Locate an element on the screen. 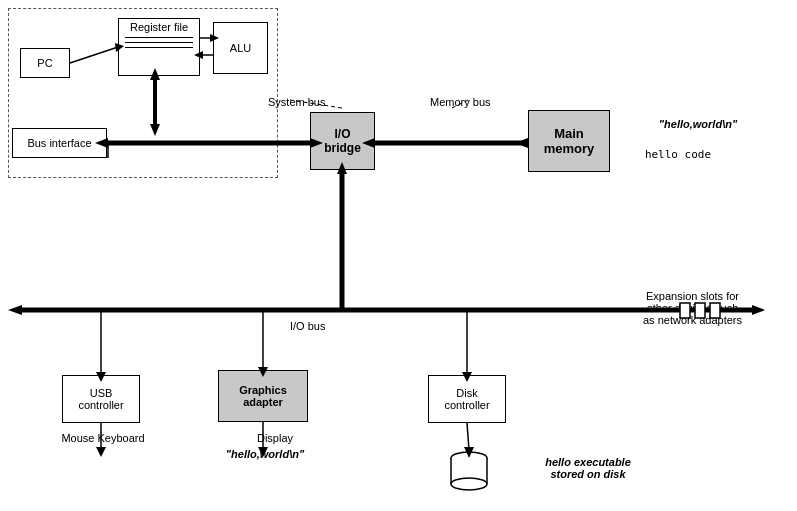 Image resolution: width=797 pixels, height=511 pixels. io-bus-label: I/O bus is located at coordinates (308, 326).